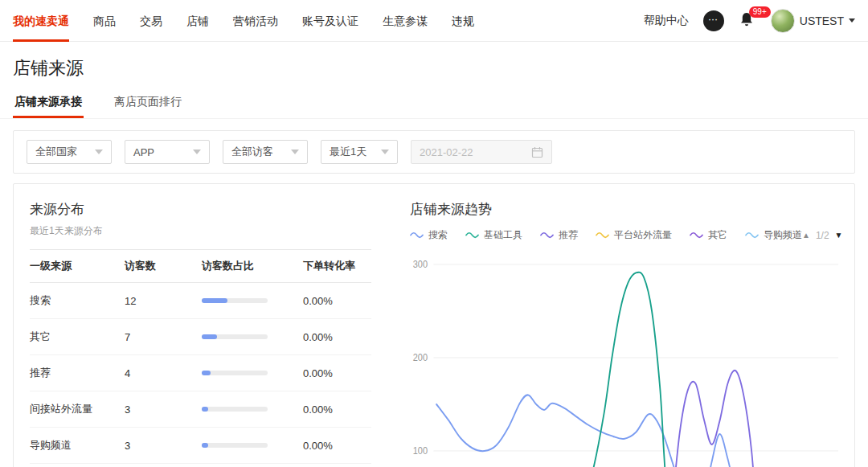  Describe the element at coordinates (821, 21) in the screenshot. I see `username: USTEST` at that location.